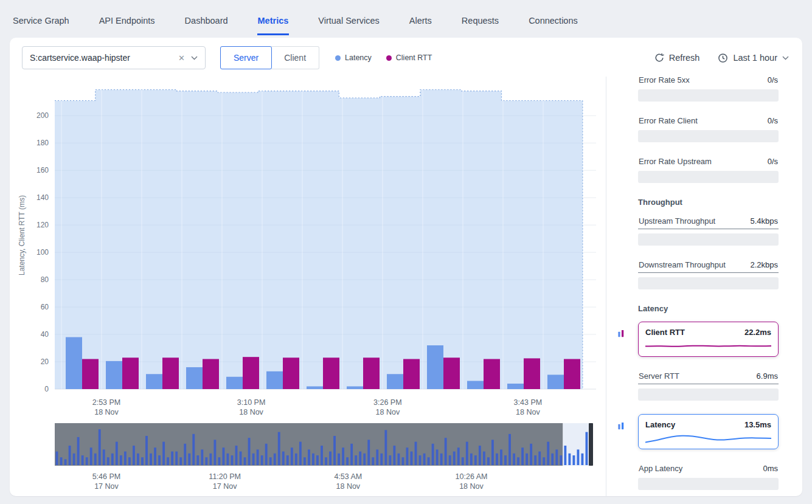  Describe the element at coordinates (764, 221) in the screenshot. I see `metric-value: 5.4kbps` at that location.